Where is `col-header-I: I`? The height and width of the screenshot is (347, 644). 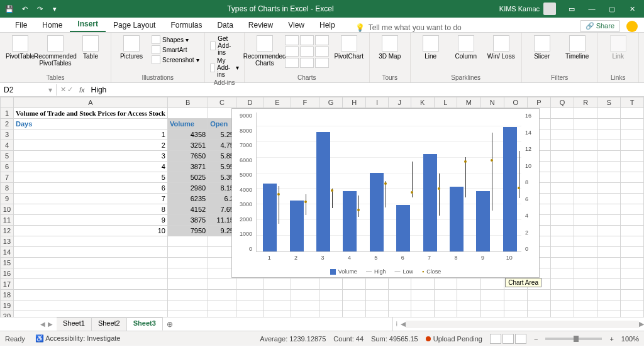 col-header-I: I is located at coordinates (377, 103).